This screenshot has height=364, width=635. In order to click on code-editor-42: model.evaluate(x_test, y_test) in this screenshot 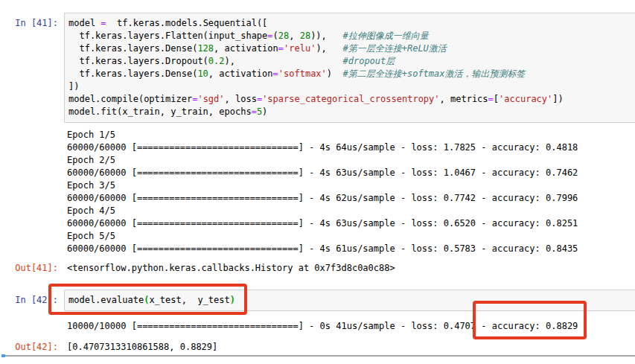, I will do `click(350, 301)`.